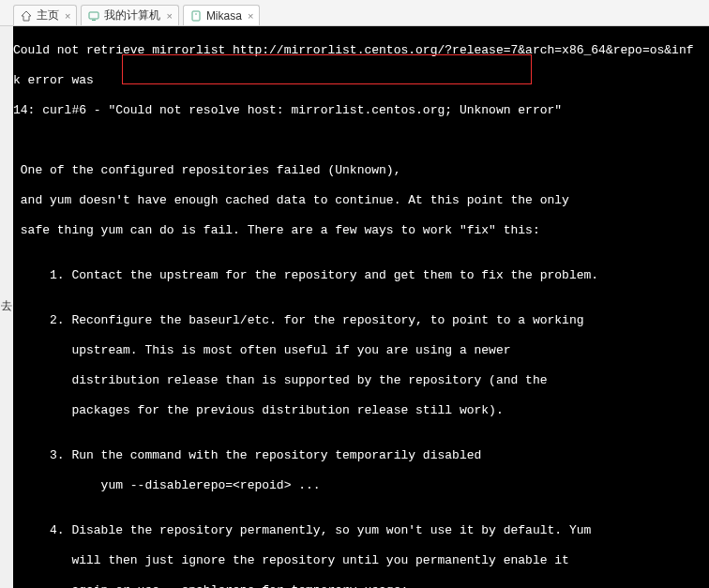 This screenshot has width=709, height=588. What do you see at coordinates (132, 15) in the screenshot?
I see `tab-label: 我的计算机` at bounding box center [132, 15].